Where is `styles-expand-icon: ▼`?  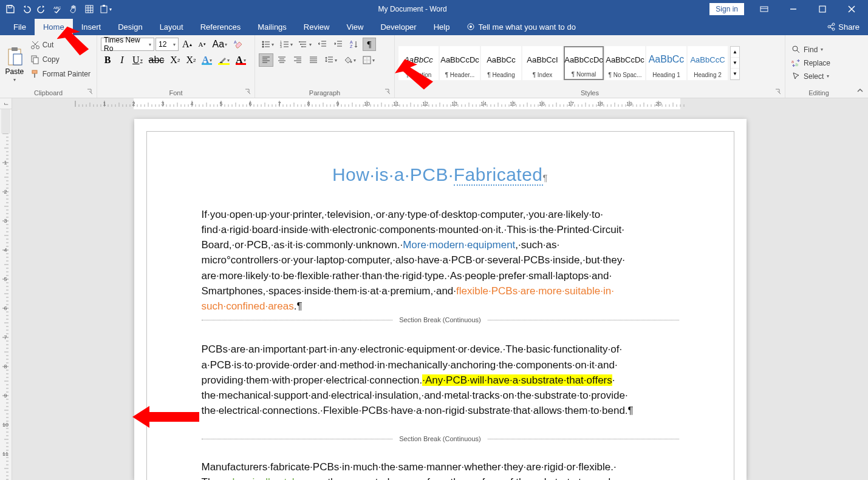 styles-expand-icon: ▼ is located at coordinates (735, 74).